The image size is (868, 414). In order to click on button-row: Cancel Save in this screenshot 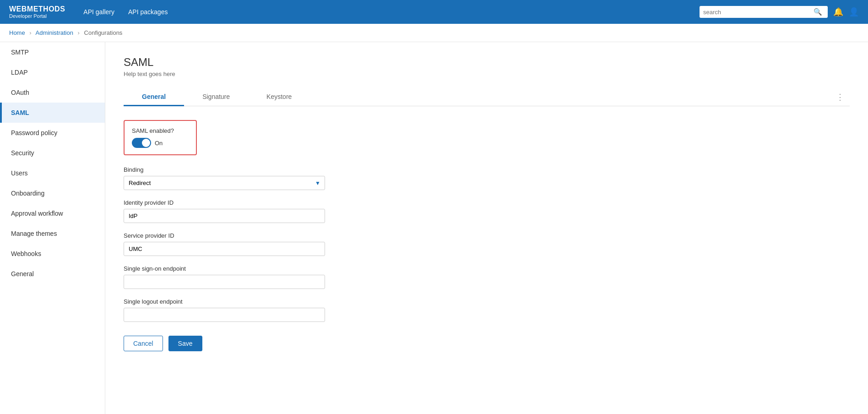, I will do `click(284, 343)`.